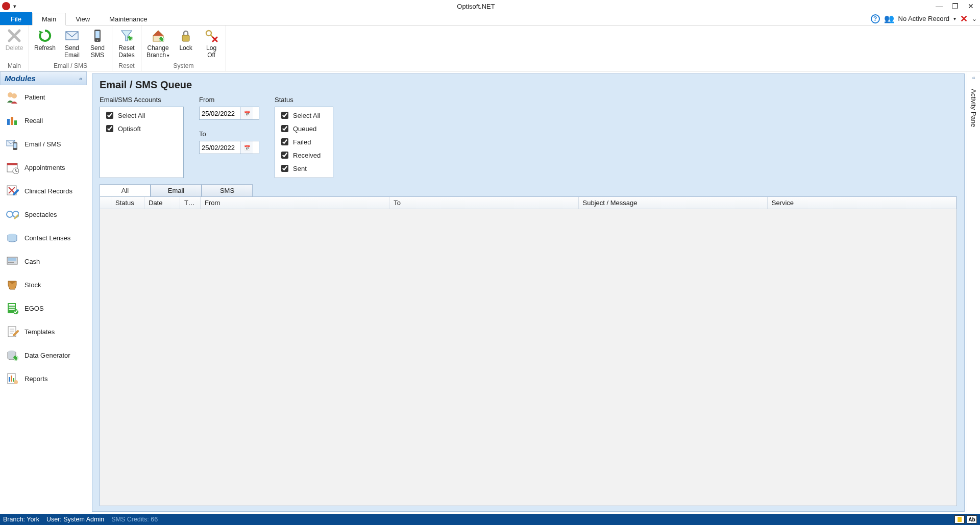  Describe the element at coordinates (304, 142) in the screenshot. I see `status-option: Failed` at that location.